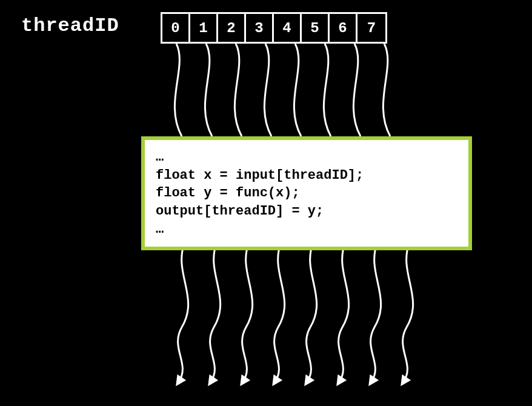 The image size is (532, 406). I want to click on code-line: float y = func(x);, so click(228, 193).